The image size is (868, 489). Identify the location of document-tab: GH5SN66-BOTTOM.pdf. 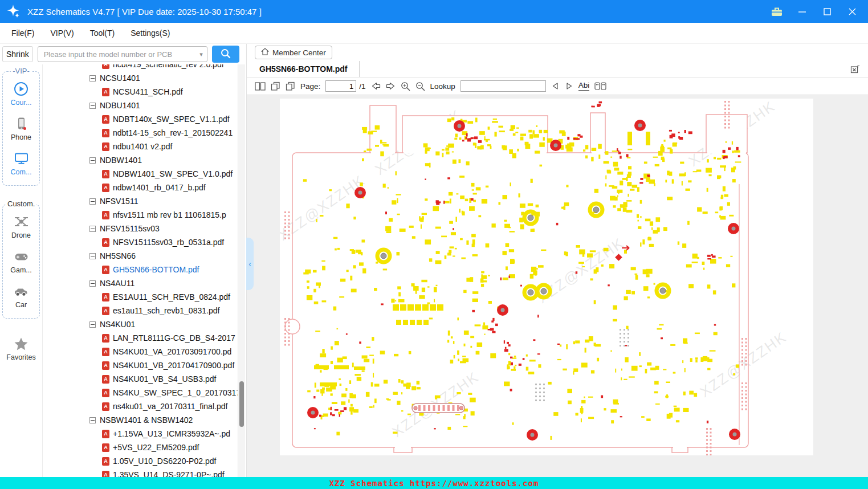
(303, 69).